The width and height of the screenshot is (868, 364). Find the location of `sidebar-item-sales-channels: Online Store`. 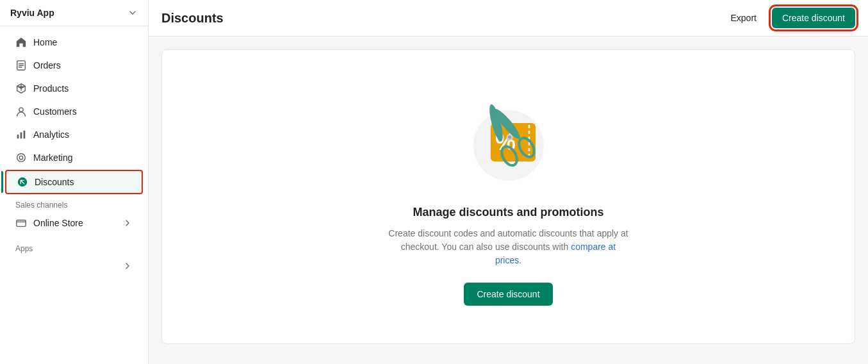

sidebar-item-sales-channels: Online Store is located at coordinates (74, 223).